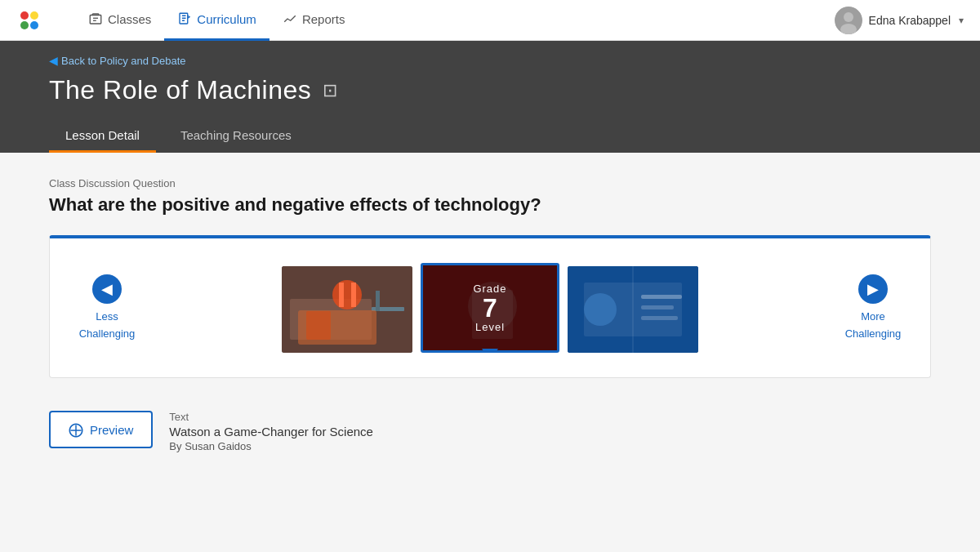 The image size is (980, 552). I want to click on discussion-question: What are the positive and negative effec…, so click(490, 205).